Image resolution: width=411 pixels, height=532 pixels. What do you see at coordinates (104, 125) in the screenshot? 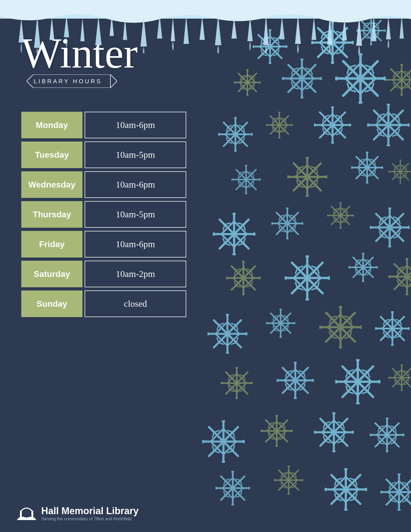
I see `table-row: Monday10am-6pm` at bounding box center [104, 125].